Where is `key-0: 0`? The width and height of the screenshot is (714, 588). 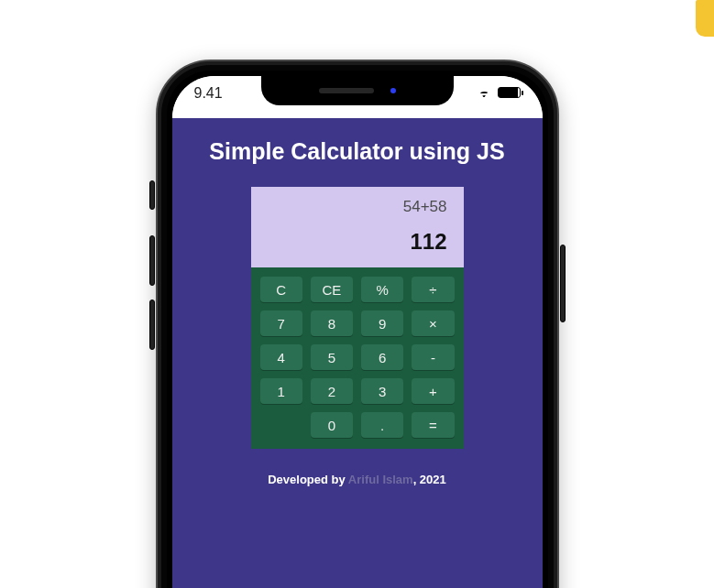
key-0: 0 is located at coordinates (332, 425).